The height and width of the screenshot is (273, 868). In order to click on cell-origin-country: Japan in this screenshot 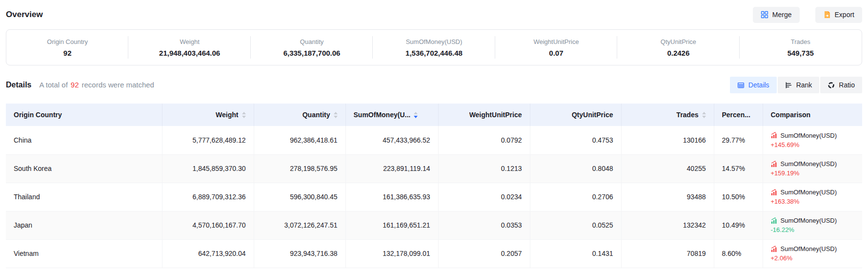, I will do `click(84, 225)`.